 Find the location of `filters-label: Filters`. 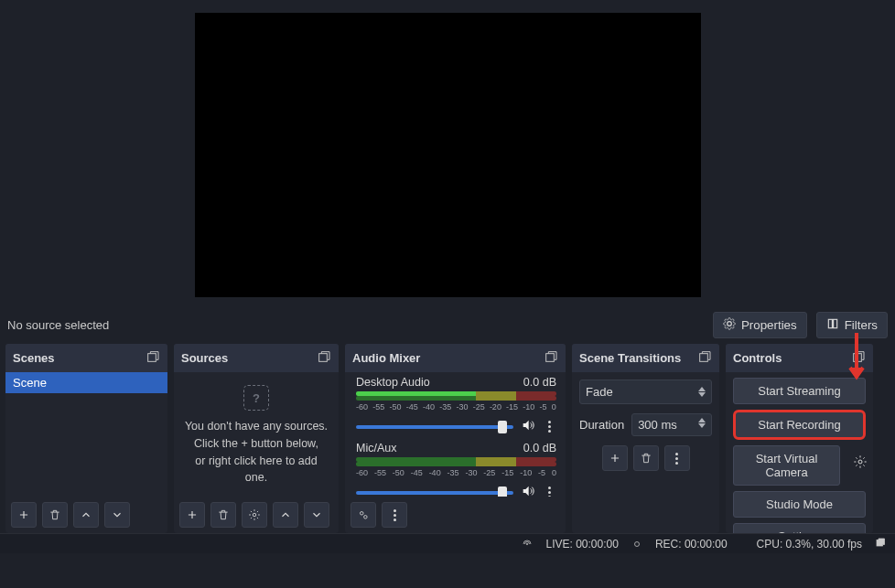

filters-label: Filters is located at coordinates (861, 326).